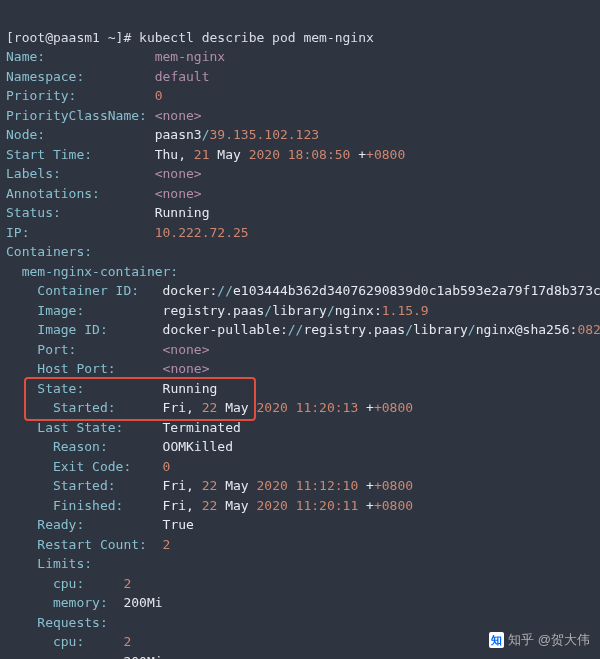 The width and height of the screenshot is (600, 659). Describe the element at coordinates (60, 524) in the screenshot. I see `ready-label: Ready:` at that location.